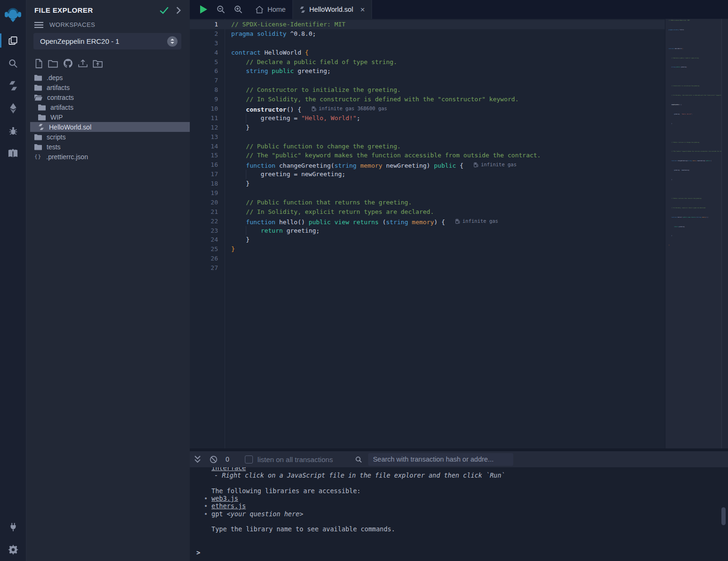 This screenshot has width=728, height=561. What do you see at coordinates (13, 281) in the screenshot?
I see `activity-bar` at bounding box center [13, 281].